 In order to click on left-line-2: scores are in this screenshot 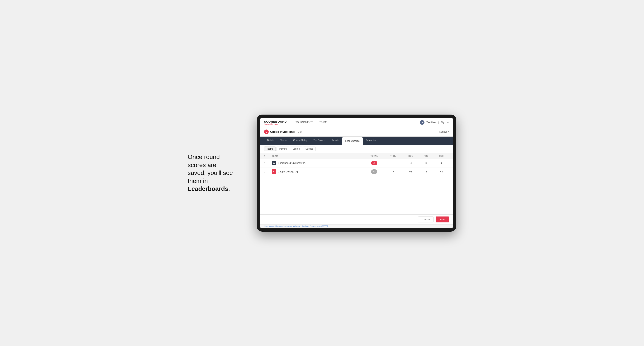, I will do `click(202, 165)`.